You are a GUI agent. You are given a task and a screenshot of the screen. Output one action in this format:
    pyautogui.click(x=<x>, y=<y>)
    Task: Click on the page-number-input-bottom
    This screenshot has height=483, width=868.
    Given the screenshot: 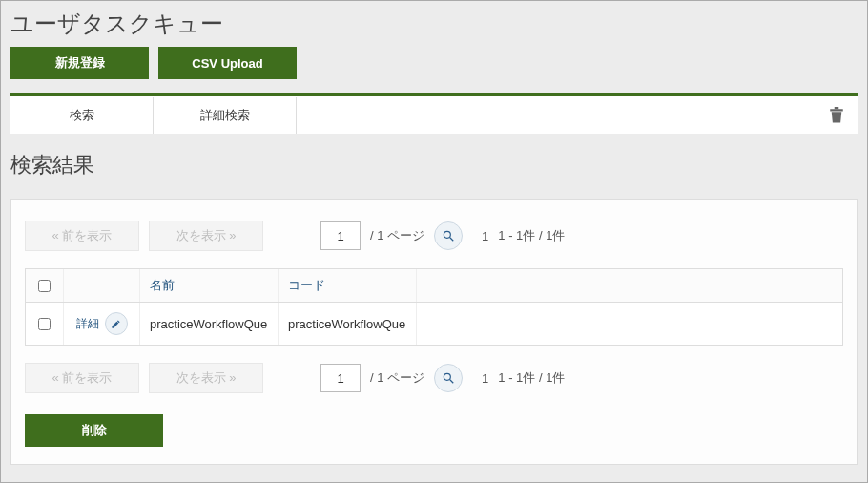 What is the action you would take?
    pyautogui.click(x=341, y=378)
    